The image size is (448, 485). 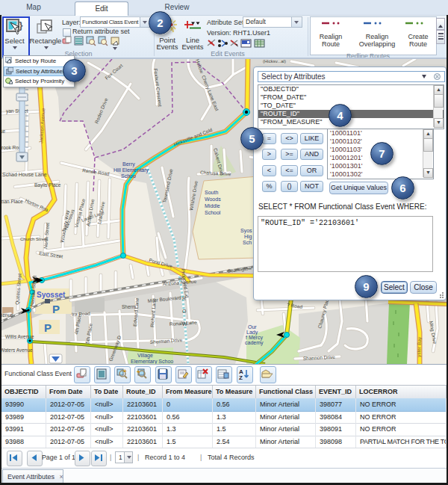 I want to click on svg-text: Middle, so click(x=212, y=206).